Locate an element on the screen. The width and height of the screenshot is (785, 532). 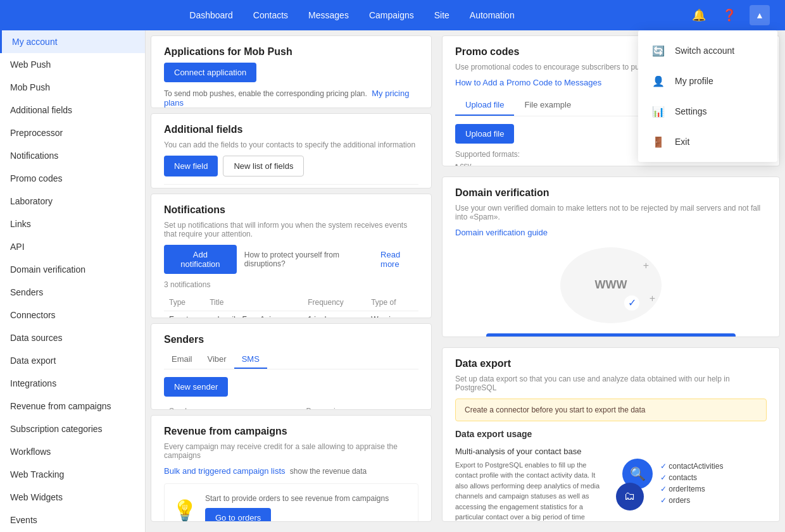
senders-body: Email Viber SMS New sender Sender name P… is located at coordinates (291, 380).